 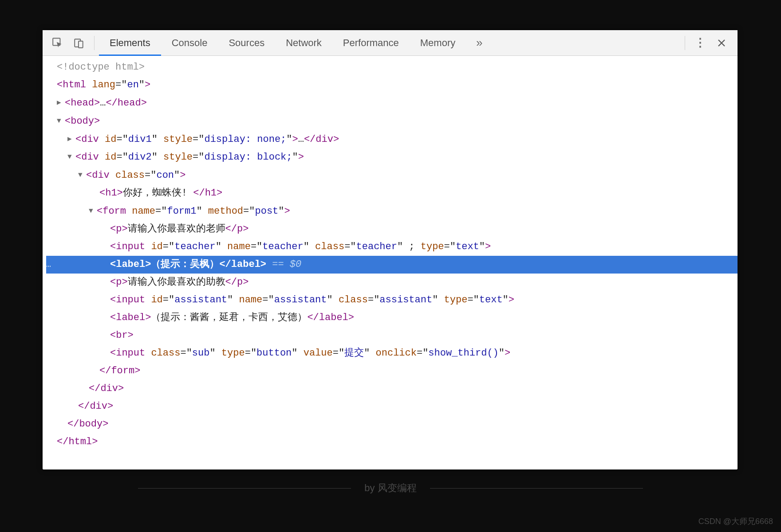 I want to click on devtools-toolbar: Elements Console Sources Network Perform…, so click(x=390, y=43).